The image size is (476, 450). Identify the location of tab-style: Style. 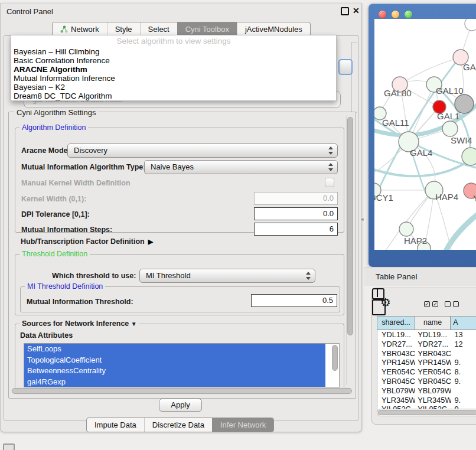
(123, 30).